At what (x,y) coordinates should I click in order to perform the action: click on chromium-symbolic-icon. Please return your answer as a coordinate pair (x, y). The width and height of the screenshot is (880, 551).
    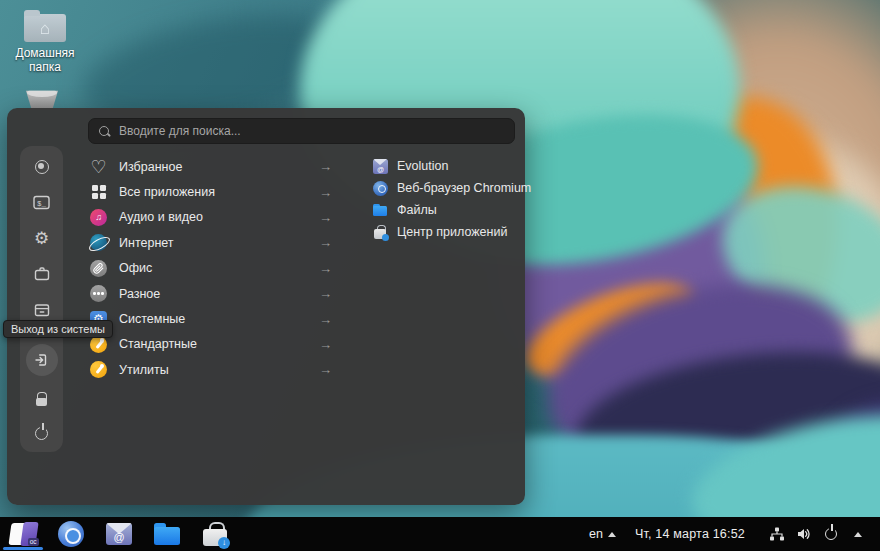
    Looking at the image, I should click on (42, 167).